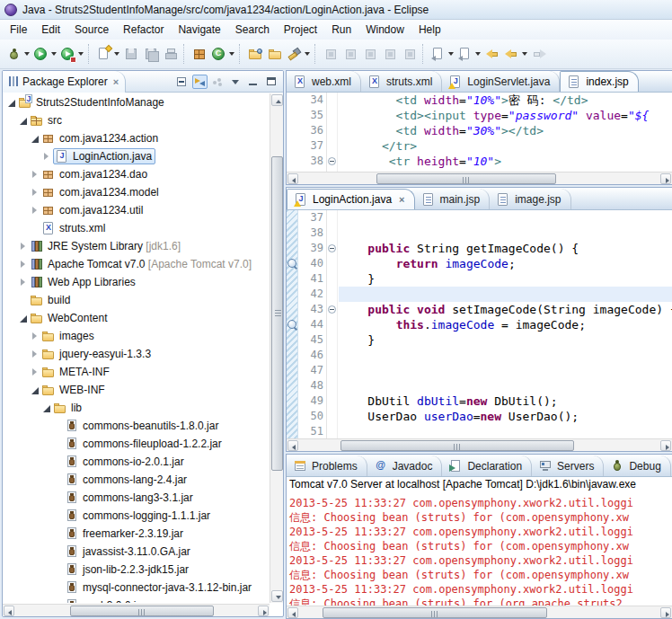 The height and width of the screenshot is (619, 672). Describe the element at coordinates (480, 234) in the screenshot. I see `code-line-38: 38` at that location.